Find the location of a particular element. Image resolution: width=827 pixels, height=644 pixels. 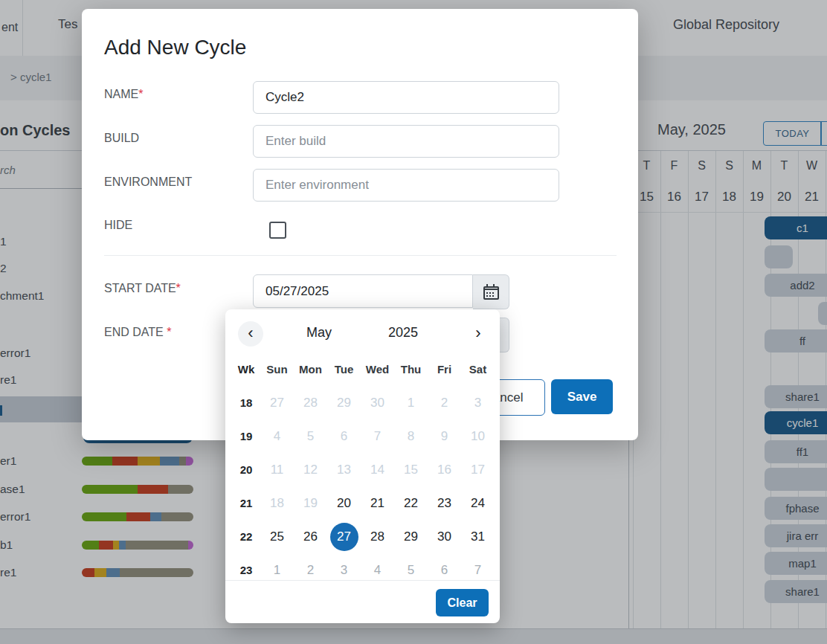

gantt-bar-ff: ff is located at coordinates (796, 341).